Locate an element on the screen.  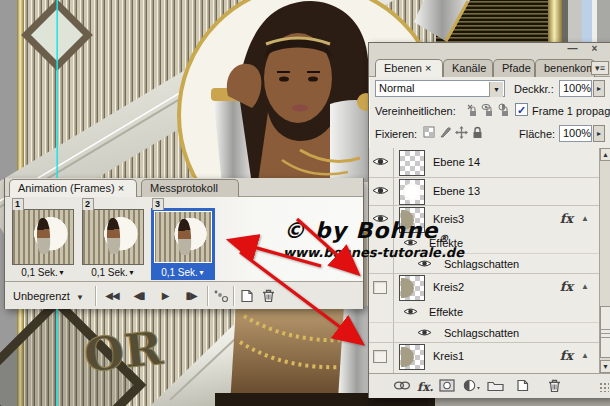
first-frame-button: ◀◀ is located at coordinates (112, 296).